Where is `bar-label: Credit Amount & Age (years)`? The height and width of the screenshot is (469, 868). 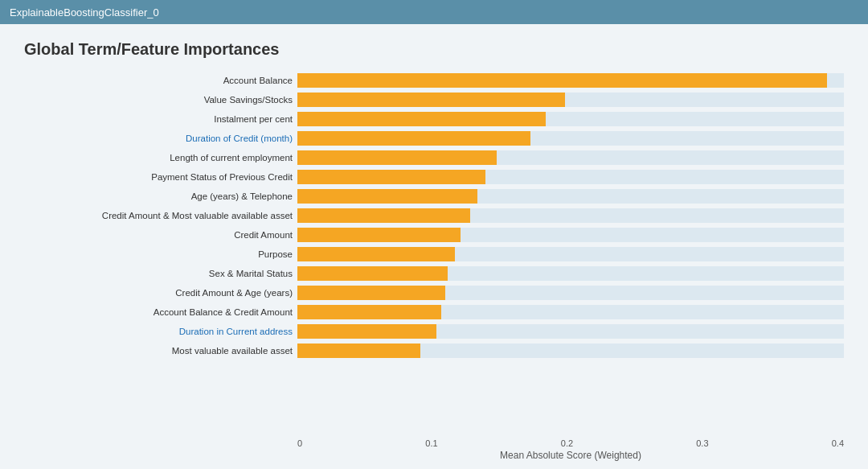
bar-label: Credit Amount & Age (years) is located at coordinates (161, 293).